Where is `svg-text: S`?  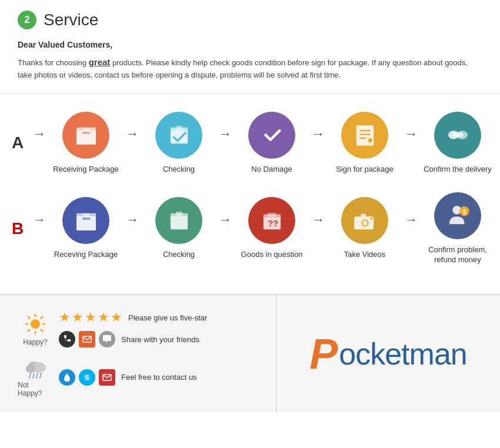 svg-text: S is located at coordinates (87, 377).